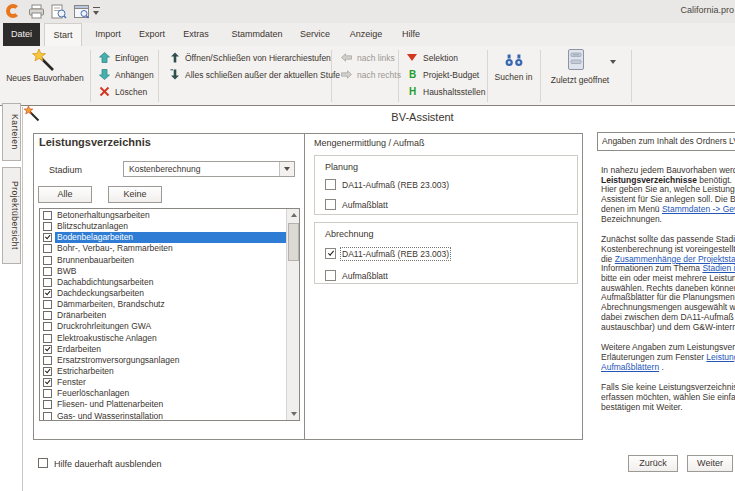  What do you see at coordinates (675, 259) in the screenshot?
I see `help-link: Zusammenhänge der Projektstad` at bounding box center [675, 259].